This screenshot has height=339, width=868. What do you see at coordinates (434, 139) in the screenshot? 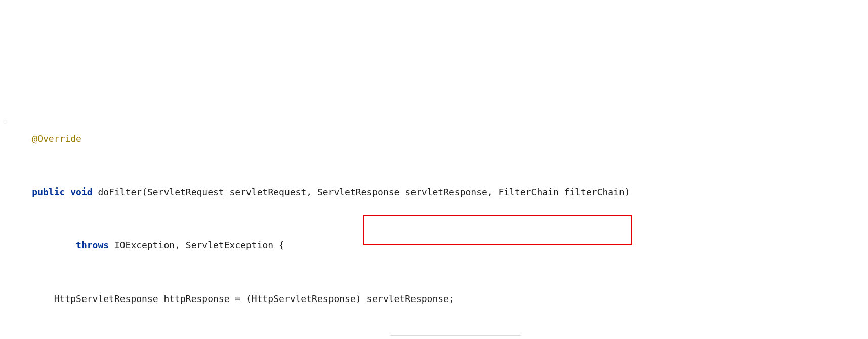
I see `code-line: @Override` at bounding box center [434, 139].